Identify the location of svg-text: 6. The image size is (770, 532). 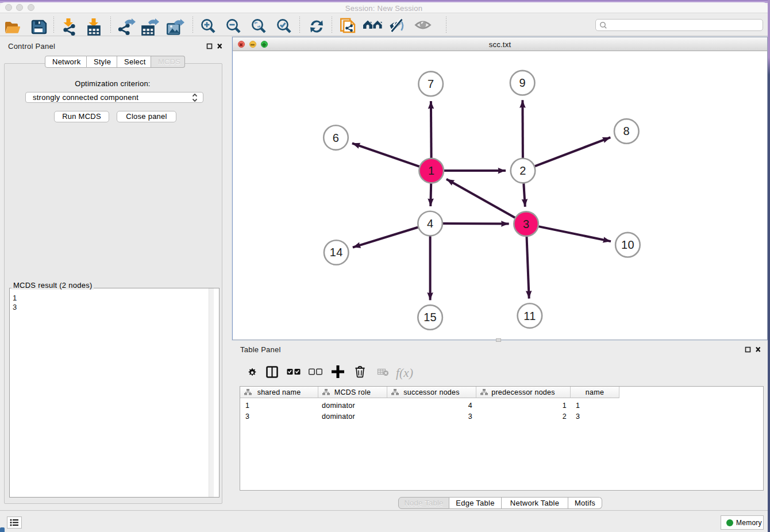
(336, 138).